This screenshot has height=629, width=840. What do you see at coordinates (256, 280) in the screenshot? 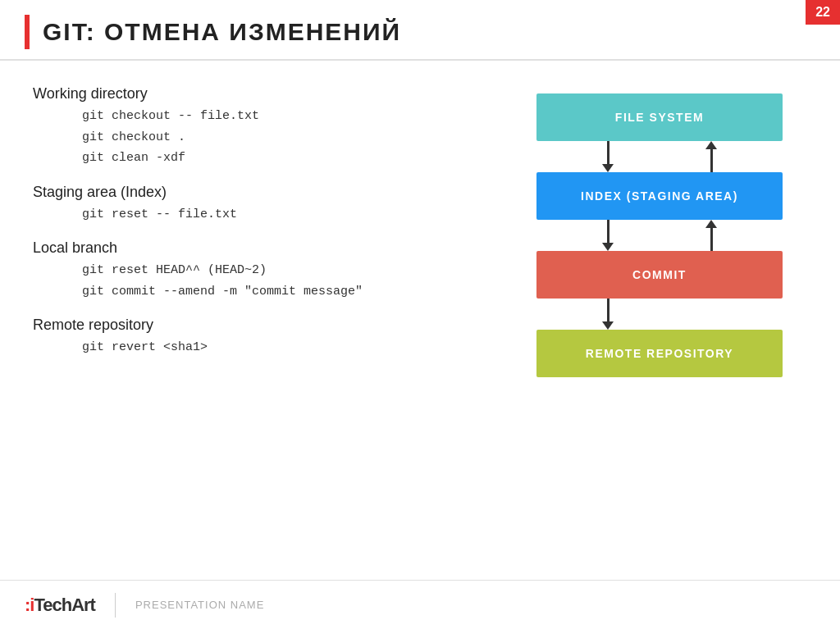
I see `commands-local: git reset HEAD^^ (HEAD~2) git commit --a…` at bounding box center [256, 280].